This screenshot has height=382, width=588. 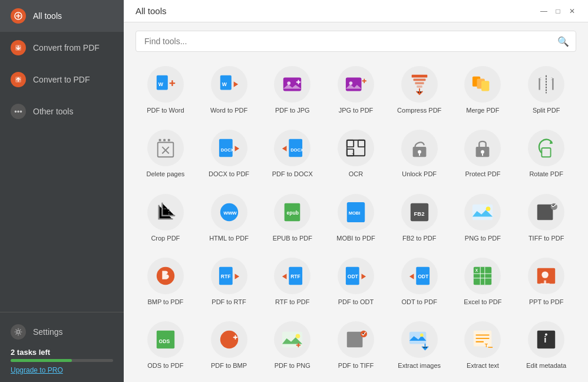 I want to click on sidebar-label-convert-from-pdf: Convert from PDF, so click(x=66, y=48).